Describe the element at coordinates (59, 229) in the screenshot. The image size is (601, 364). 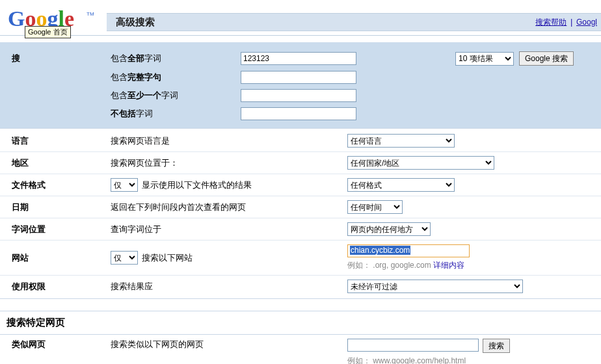
I see `opt-where-label: 字词位置` at that location.